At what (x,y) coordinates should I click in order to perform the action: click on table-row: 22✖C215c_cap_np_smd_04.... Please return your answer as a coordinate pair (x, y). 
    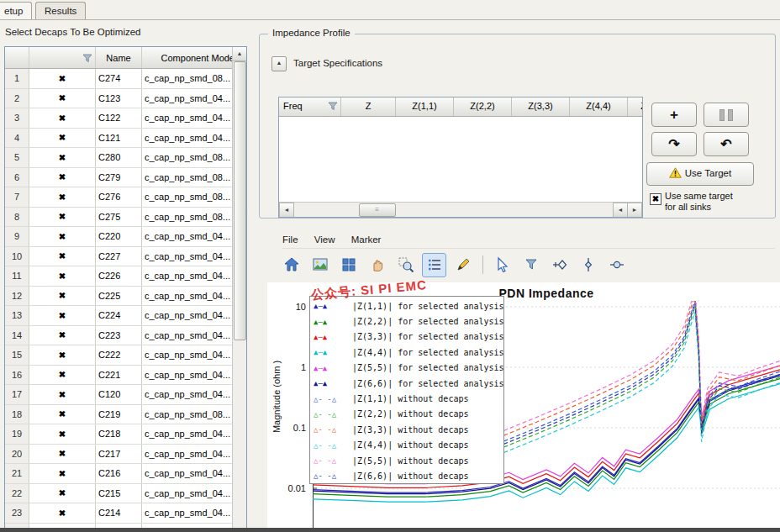
    Looking at the image, I should click on (126, 493).